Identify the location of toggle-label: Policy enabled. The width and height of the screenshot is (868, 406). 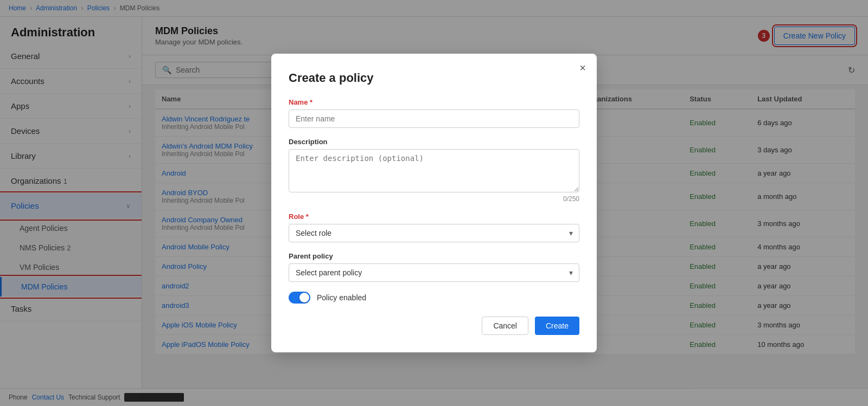
(342, 298).